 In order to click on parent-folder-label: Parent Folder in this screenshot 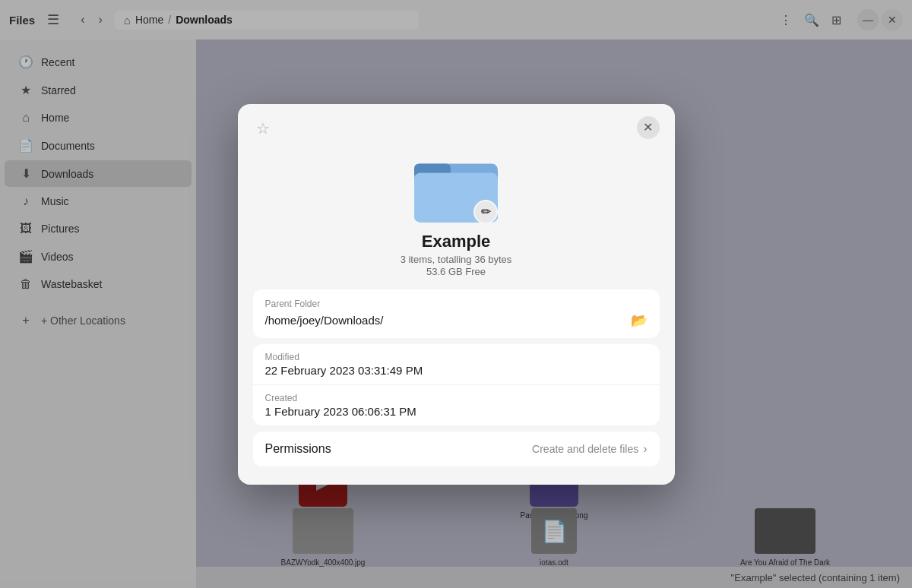, I will do `click(456, 304)`.